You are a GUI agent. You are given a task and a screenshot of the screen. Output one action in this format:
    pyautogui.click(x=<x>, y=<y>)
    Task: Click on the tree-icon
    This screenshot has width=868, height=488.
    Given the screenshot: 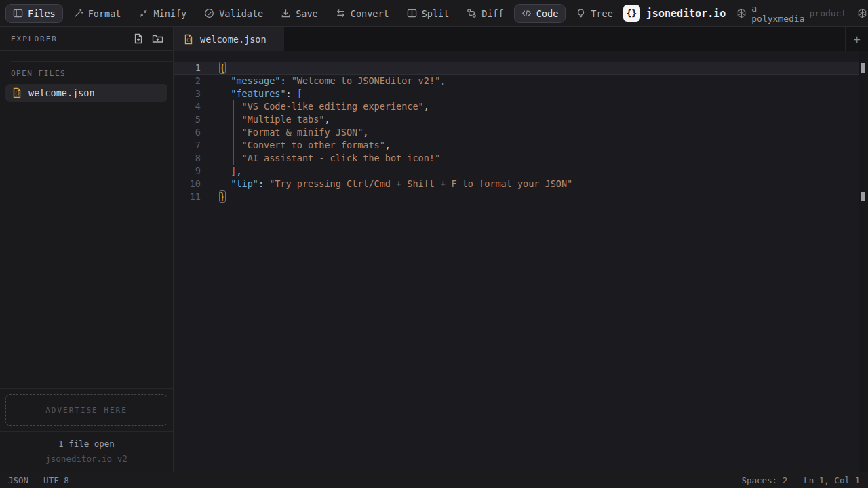 What is the action you would take?
    pyautogui.click(x=580, y=14)
    